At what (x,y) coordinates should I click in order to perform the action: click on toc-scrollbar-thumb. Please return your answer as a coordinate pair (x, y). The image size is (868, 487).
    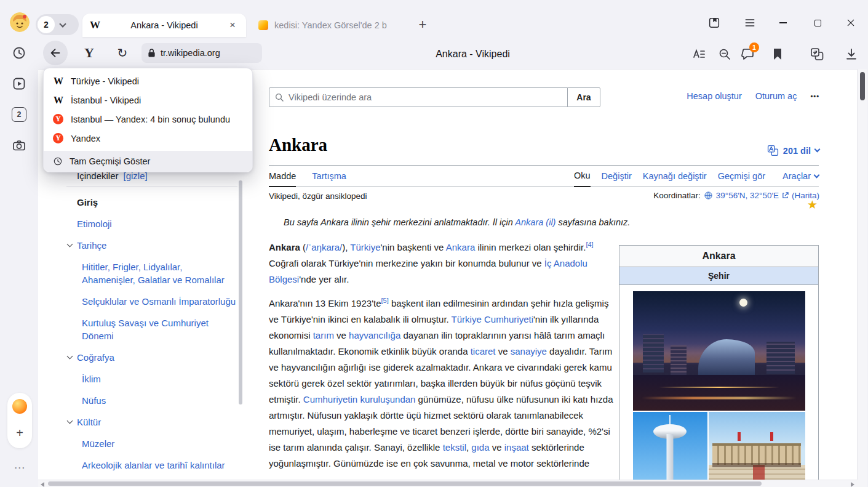
    Looking at the image, I should click on (241, 292).